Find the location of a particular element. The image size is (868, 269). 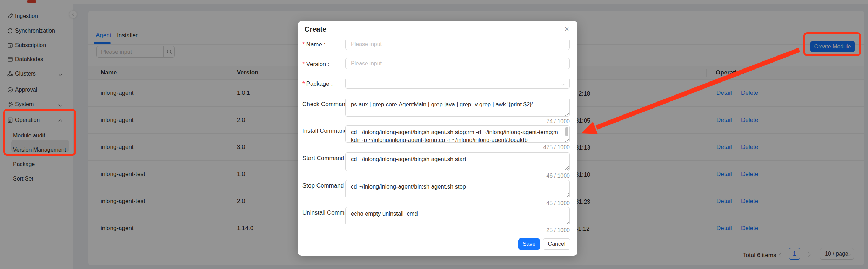

modal-title: Create is located at coordinates (315, 29).